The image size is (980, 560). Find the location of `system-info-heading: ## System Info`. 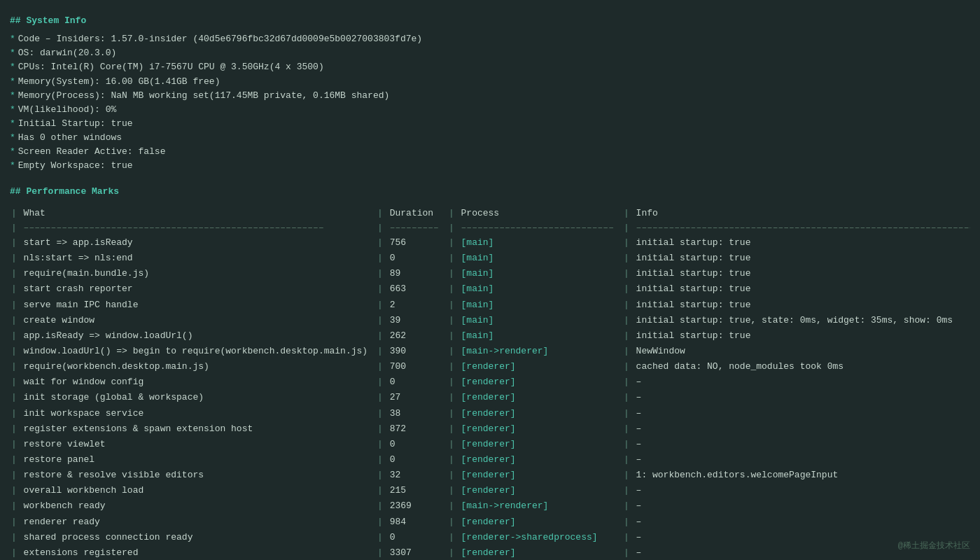

system-info-heading: ## System Info is located at coordinates (490, 21).